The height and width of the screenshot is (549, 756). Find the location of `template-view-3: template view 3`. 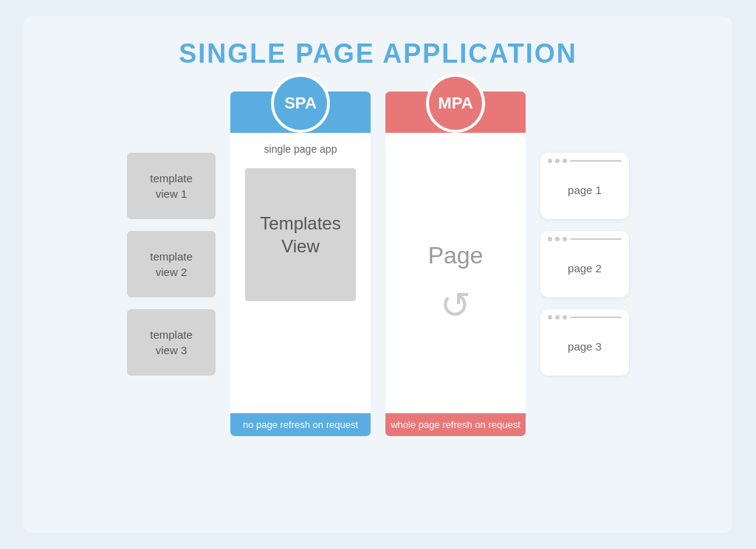

template-view-3: template view 3 is located at coordinates (171, 342).